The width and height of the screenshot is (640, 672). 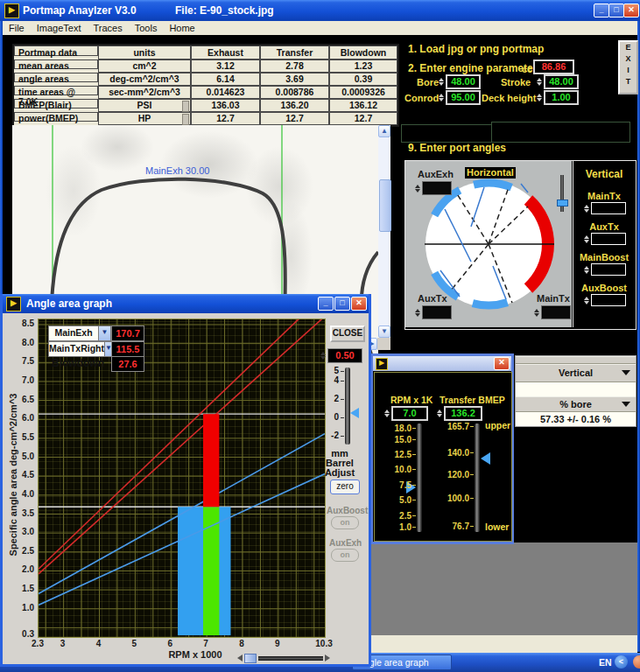 I want to click on bore-spinner: 48.00, so click(x=459, y=82).